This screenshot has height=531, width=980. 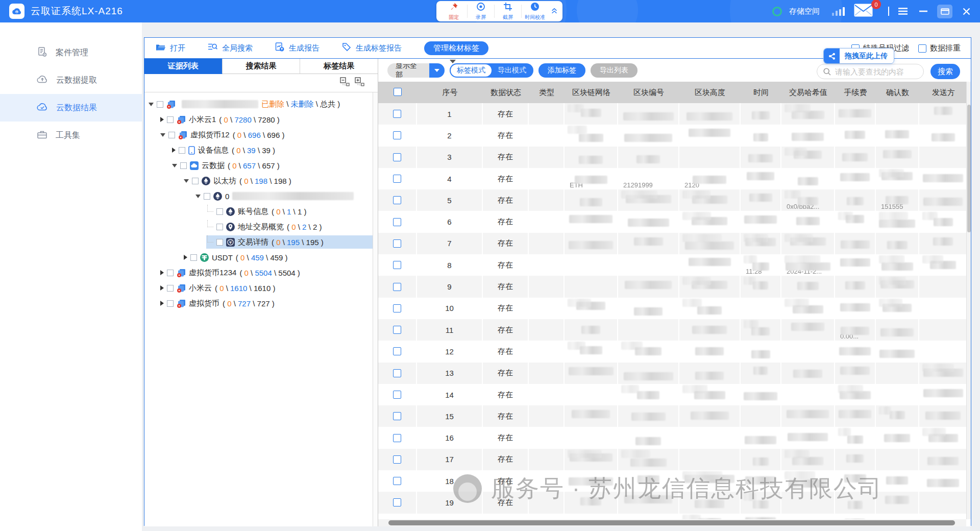 What do you see at coordinates (359, 83) in the screenshot?
I see `expand-all-icon` at bounding box center [359, 83].